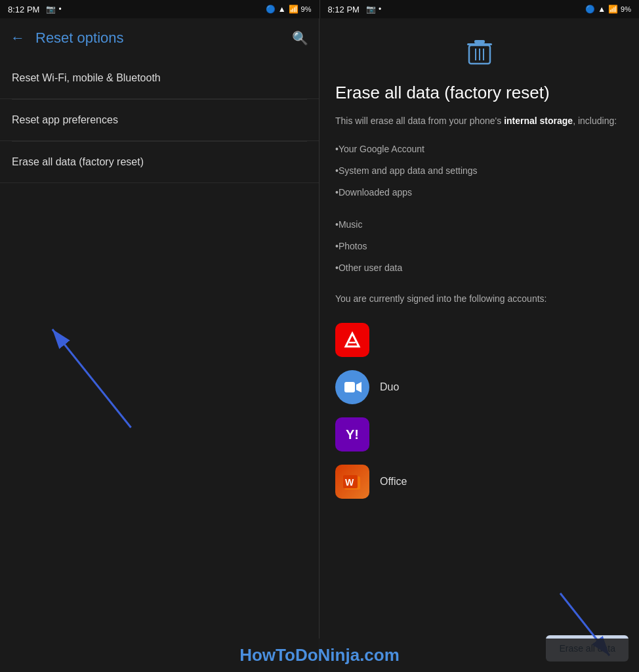  Describe the element at coordinates (24, 9) in the screenshot. I see `left-time: 8:12 PM` at that location.